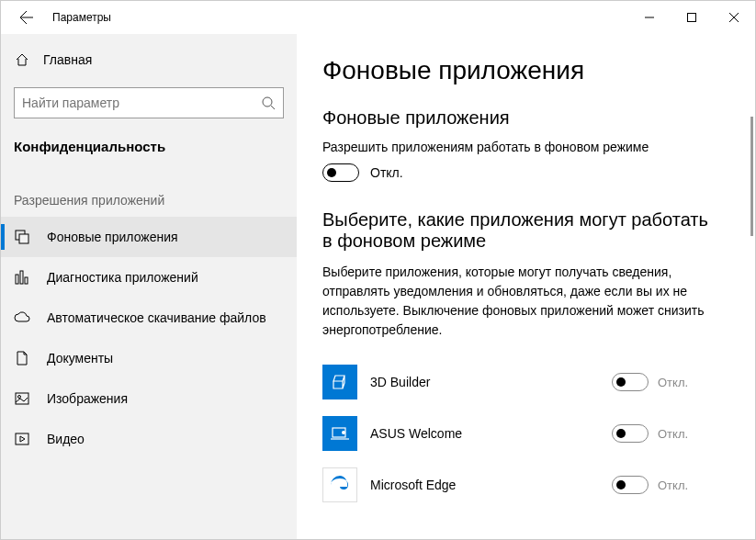 This screenshot has width=756, height=540. What do you see at coordinates (630, 485) in the screenshot?
I see `app-toggle-microsoft-edge` at bounding box center [630, 485].